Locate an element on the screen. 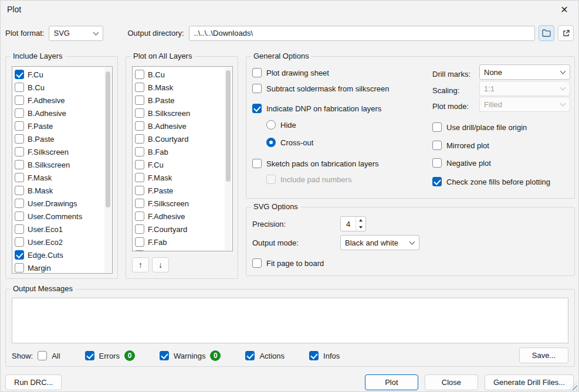 The height and width of the screenshot is (392, 579). filter-all: All is located at coordinates (49, 356).